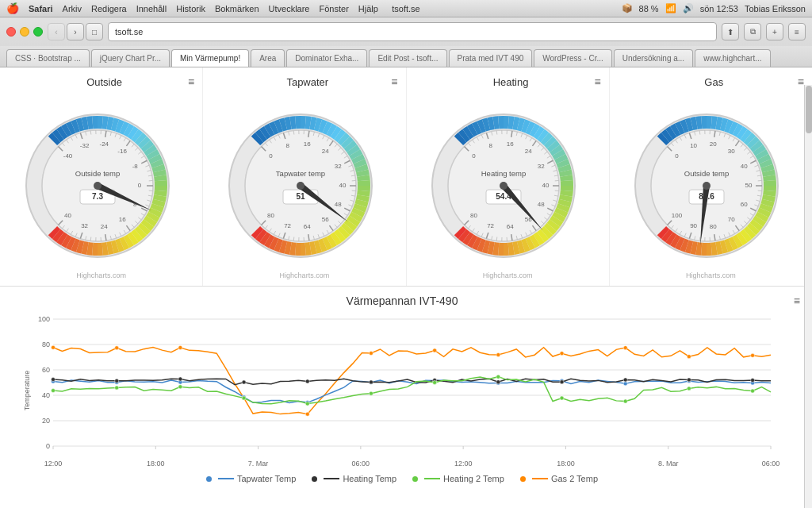 The height and width of the screenshot is (508, 812). I want to click on svg-text: Outside temp, so click(97, 173).